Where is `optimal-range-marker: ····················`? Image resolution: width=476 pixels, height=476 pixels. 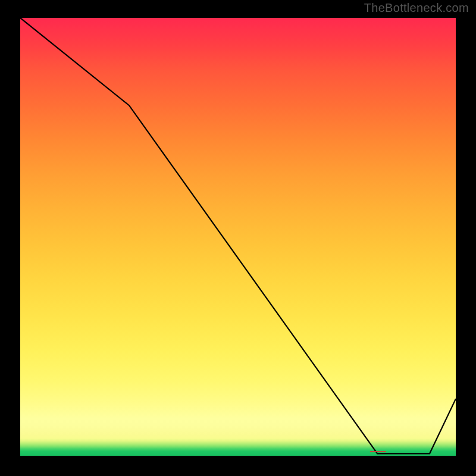 optimal-range-marker: ···················· is located at coordinates (377, 452).